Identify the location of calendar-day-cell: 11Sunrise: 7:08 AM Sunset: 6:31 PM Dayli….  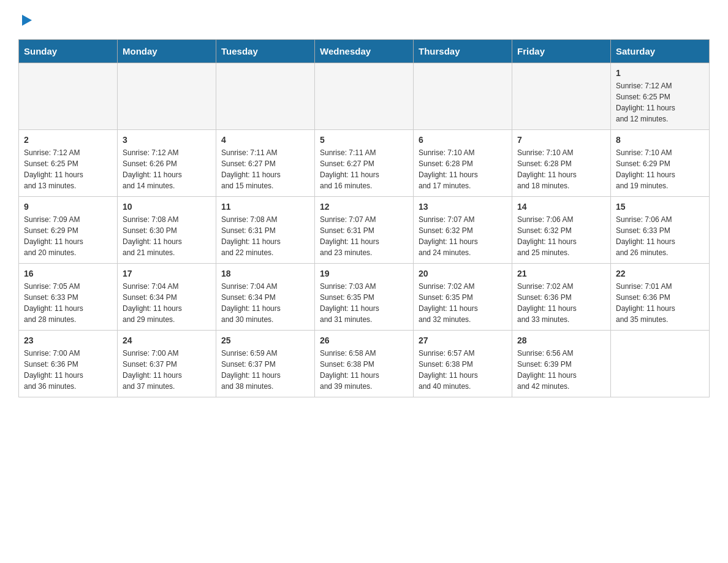
(266, 231).